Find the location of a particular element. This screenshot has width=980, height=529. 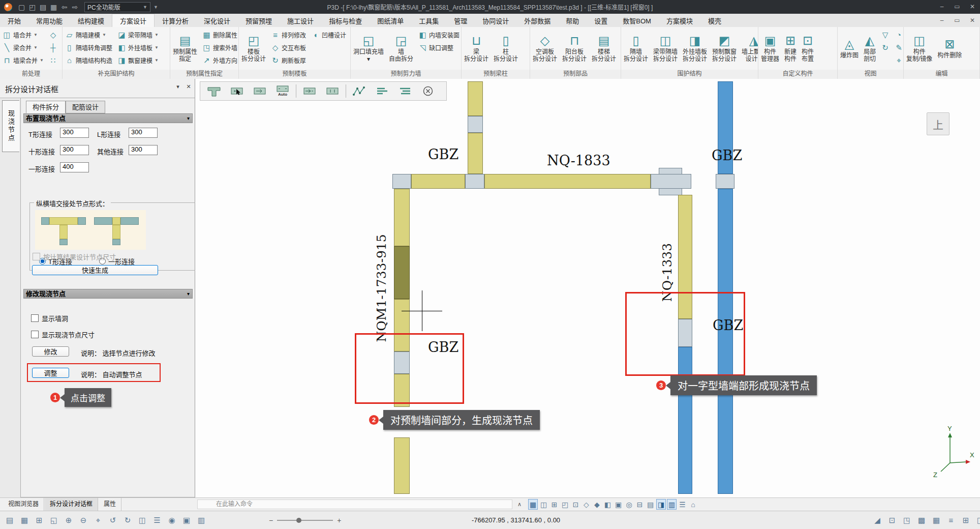

view-option-icon-11: ⊟ is located at coordinates (639, 505).